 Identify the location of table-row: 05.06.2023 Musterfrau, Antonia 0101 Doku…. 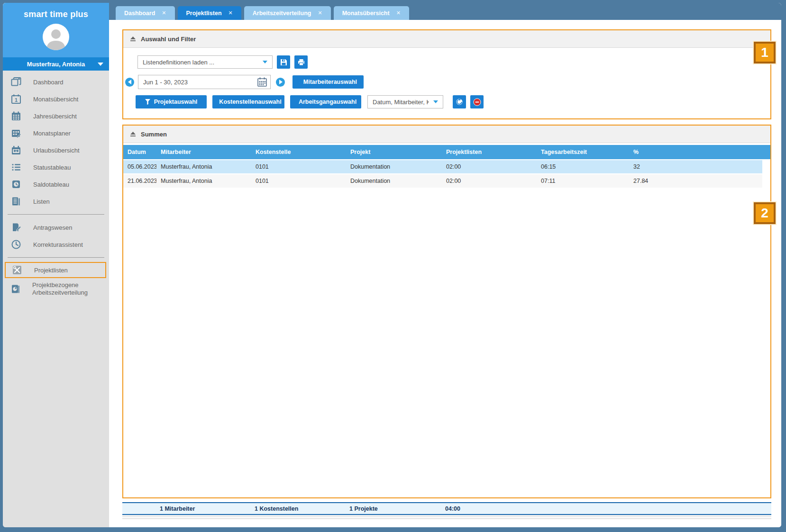
(443, 167).